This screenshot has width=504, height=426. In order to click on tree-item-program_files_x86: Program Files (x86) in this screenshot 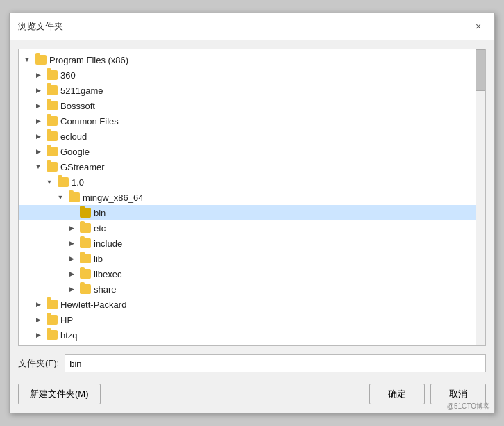, I will do `click(247, 60)`.